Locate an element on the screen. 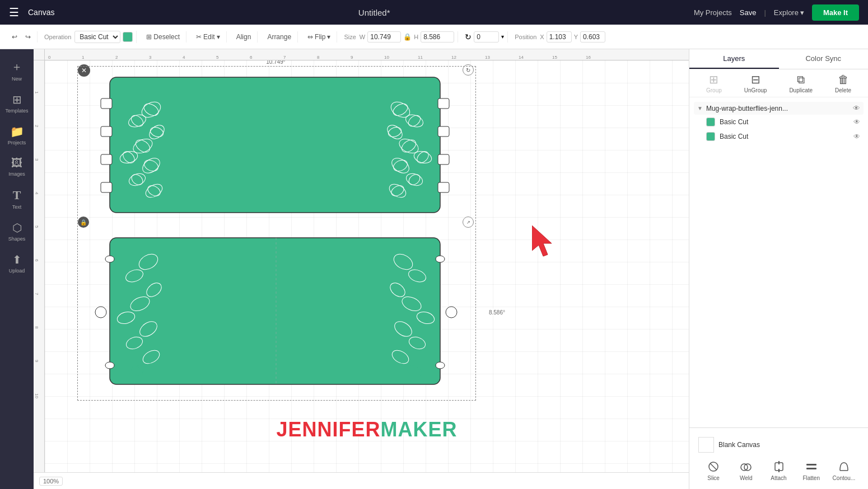  align-button: Align is located at coordinates (244, 37).